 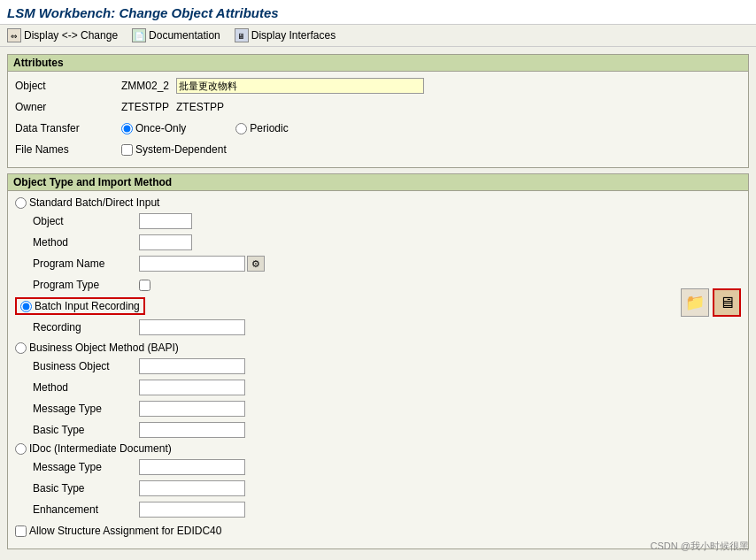 I want to click on display-interfaces-button: 🖥 Display Interfaces, so click(x=285, y=35).